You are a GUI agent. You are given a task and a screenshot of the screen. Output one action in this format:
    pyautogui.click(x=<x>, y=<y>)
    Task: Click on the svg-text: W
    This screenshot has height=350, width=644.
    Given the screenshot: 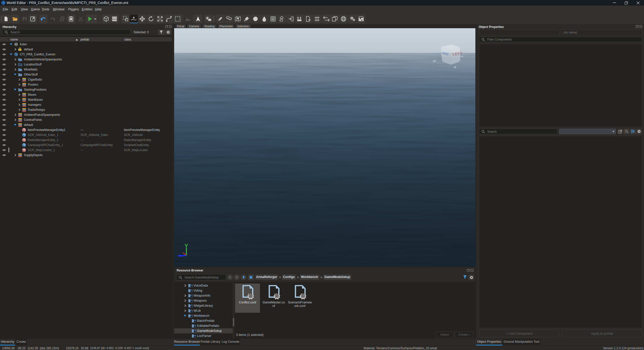 What is the action you would take?
    pyautogui.click(x=455, y=67)
    